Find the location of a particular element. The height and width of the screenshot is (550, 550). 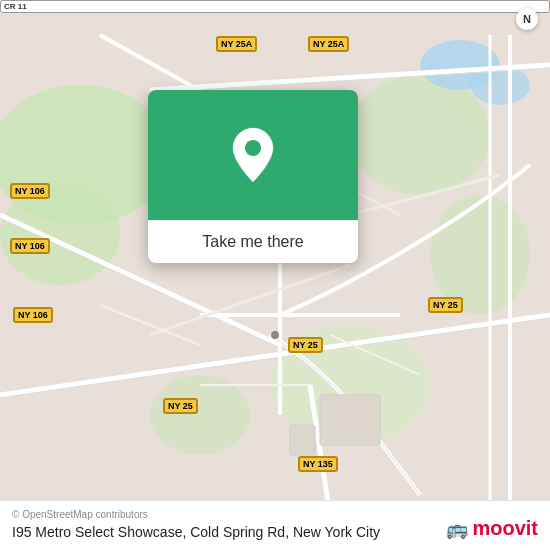

road-label-ny25-2: NY 25 is located at coordinates (306, 345).